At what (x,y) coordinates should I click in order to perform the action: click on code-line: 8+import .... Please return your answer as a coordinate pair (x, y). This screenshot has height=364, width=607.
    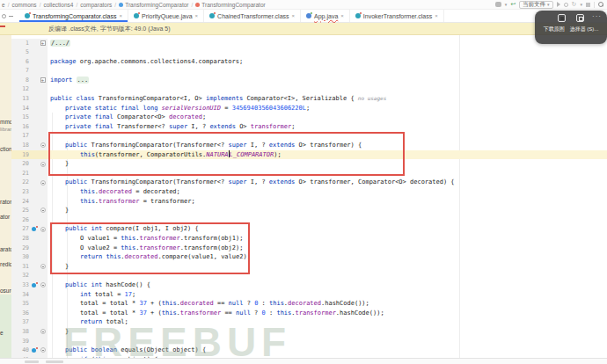
    Looking at the image, I should click on (310, 81).